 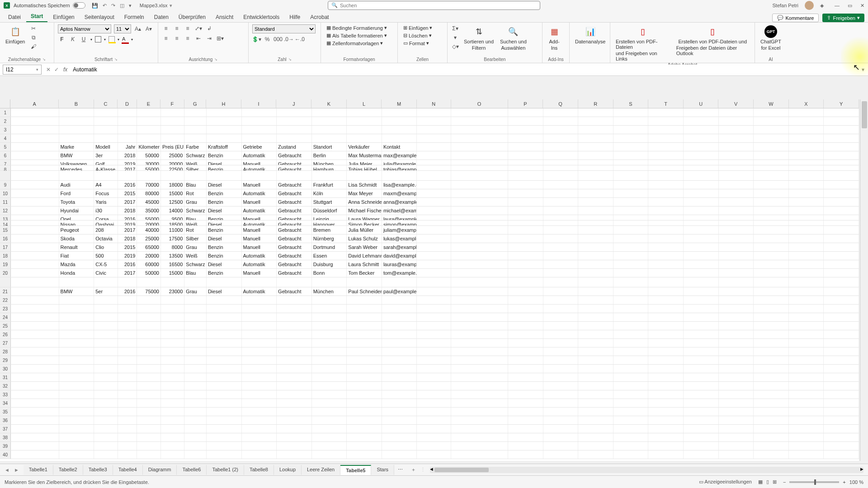 What do you see at coordinates (113, 5) in the screenshot?
I see `redo-icon: ↷` at bounding box center [113, 5].